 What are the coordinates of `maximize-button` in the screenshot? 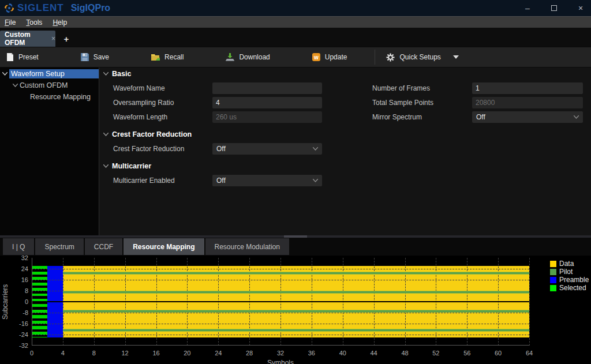 It's located at (554, 8).